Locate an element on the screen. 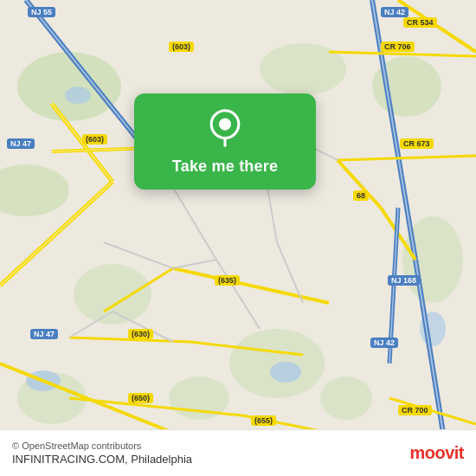  label-r635: (635) is located at coordinates (227, 280).